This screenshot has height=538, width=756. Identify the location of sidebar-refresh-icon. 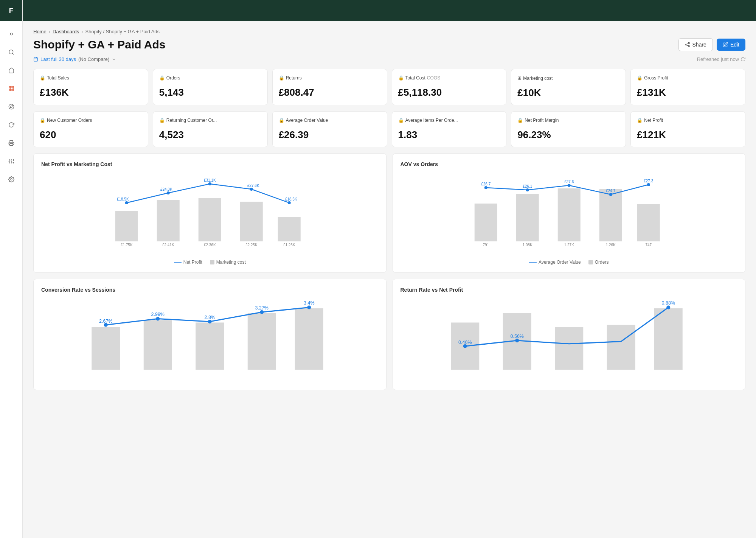
(11, 125).